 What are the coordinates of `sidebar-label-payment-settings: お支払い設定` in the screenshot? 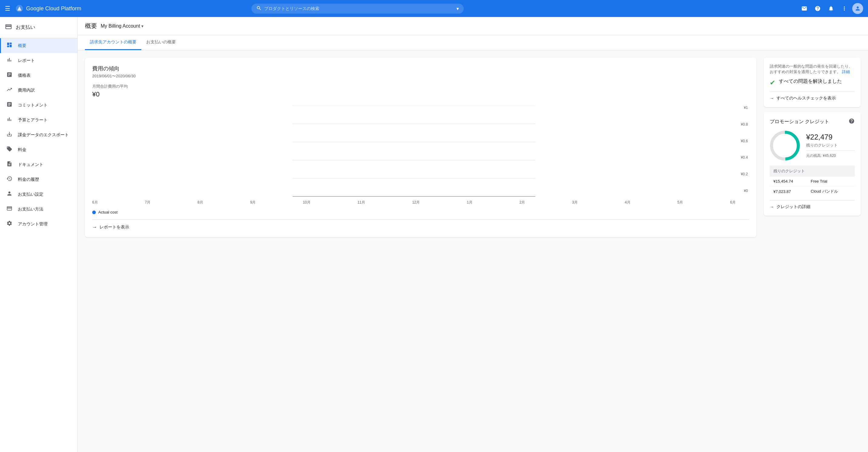 It's located at (31, 194).